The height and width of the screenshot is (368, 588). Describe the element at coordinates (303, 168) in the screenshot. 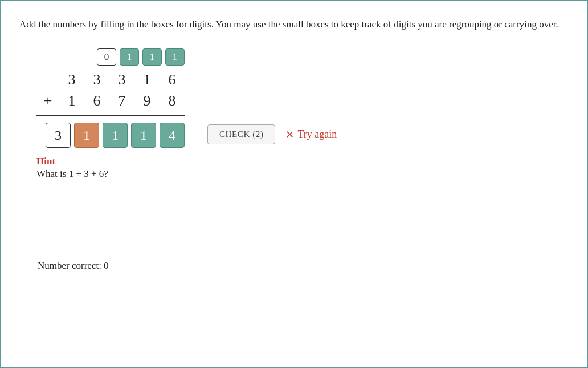

I see `hint-section: Hint What is 1 + 3 + 6?` at that location.